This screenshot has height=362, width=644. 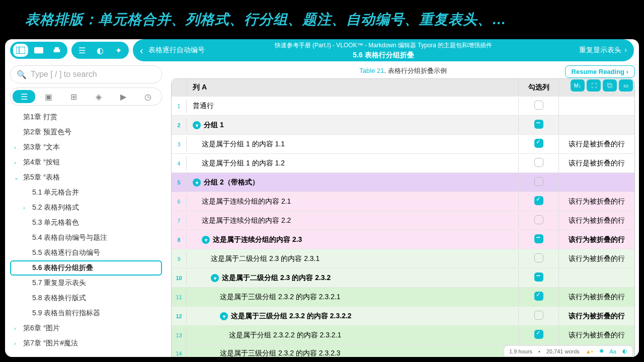 I want to click on tool-copy-icon: ⿻, so click(x=610, y=85).